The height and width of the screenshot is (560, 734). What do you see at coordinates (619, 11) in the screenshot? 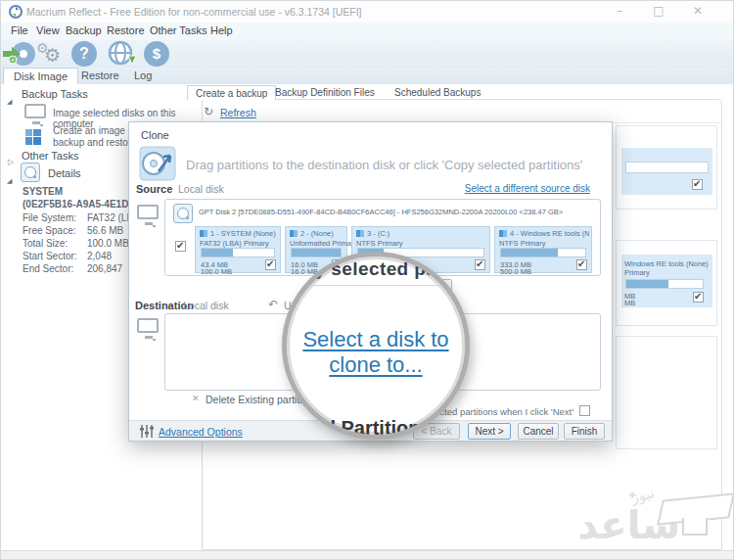
I see `minimize-button: –` at bounding box center [619, 11].